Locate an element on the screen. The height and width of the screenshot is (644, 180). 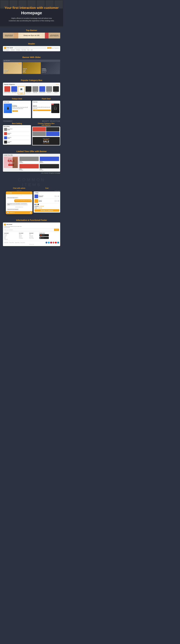
footer-support-policy: Support Policy is located at coordinates (17, 242).